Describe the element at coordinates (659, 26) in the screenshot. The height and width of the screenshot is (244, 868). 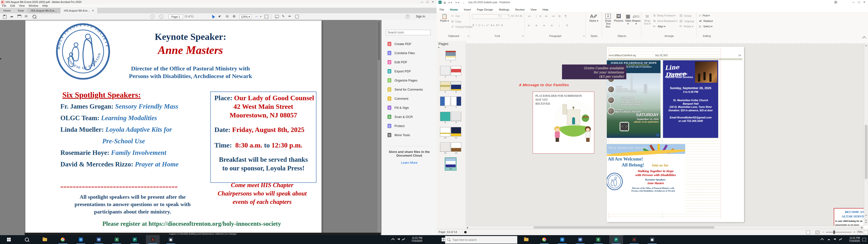
I see `align-button: ⊢Align ▾` at that location.